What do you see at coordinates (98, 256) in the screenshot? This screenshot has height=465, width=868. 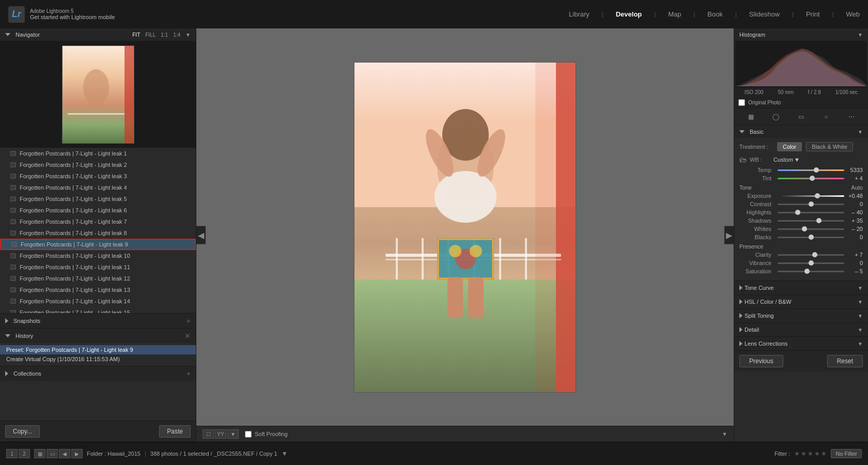 I see `preset-item-9: Forgotten Postcards | 7-Light - Light le…` at bounding box center [98, 256].